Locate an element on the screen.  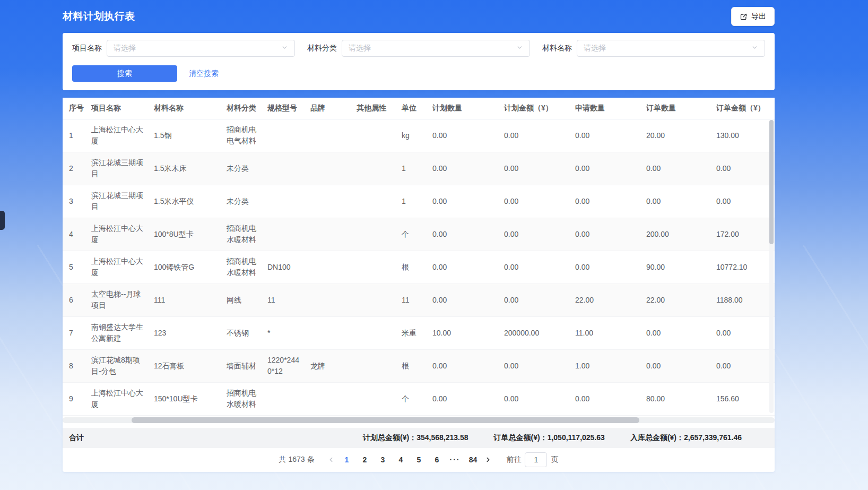
column-header: 计划金额（¥） is located at coordinates (533, 108).